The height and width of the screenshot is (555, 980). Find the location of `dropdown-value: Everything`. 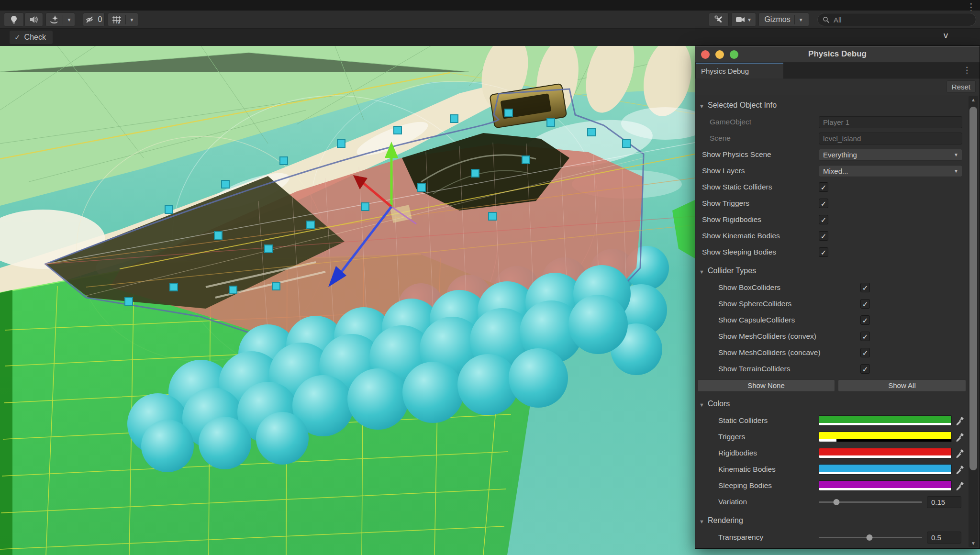

dropdown-value: Everything is located at coordinates (840, 155).